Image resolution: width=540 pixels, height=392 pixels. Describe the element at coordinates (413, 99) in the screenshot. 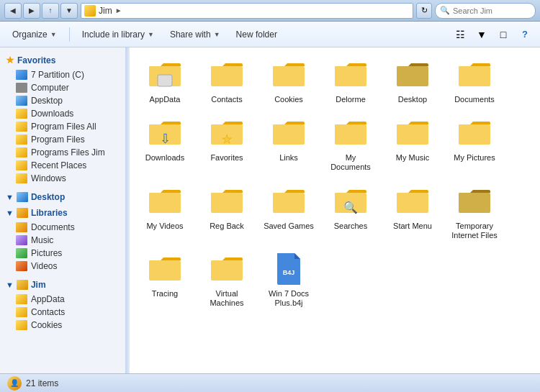

I see `file-item-label: Desktop` at that location.